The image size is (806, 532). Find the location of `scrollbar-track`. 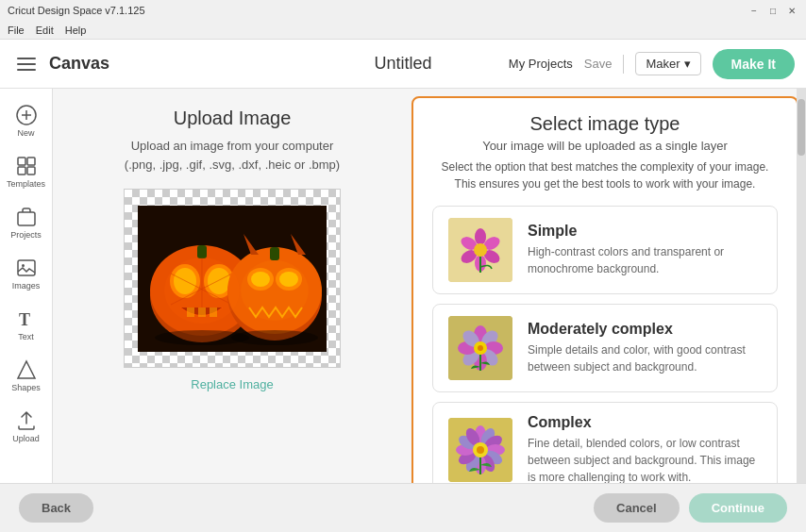

scrollbar-track is located at coordinates (801, 286).